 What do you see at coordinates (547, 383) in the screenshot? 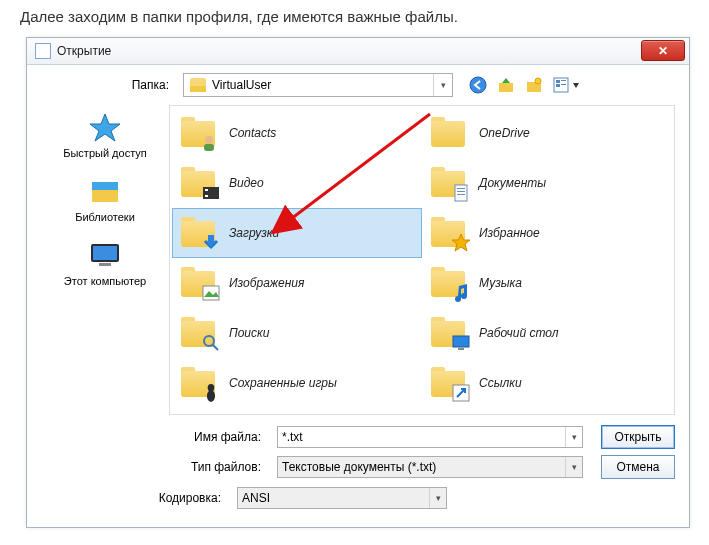
I see `folder-links: Ссылки` at bounding box center [547, 383].